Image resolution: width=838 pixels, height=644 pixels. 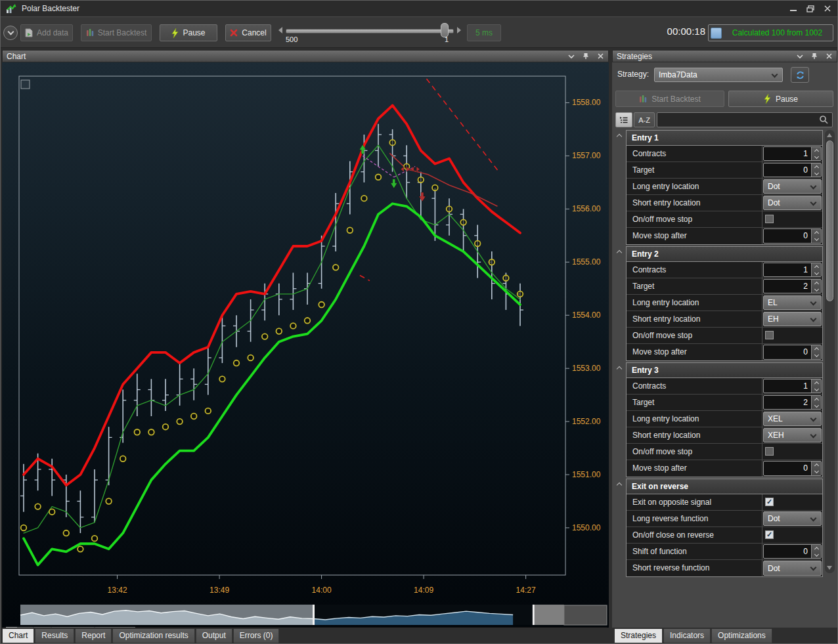 I want to click on close-button, so click(x=827, y=9).